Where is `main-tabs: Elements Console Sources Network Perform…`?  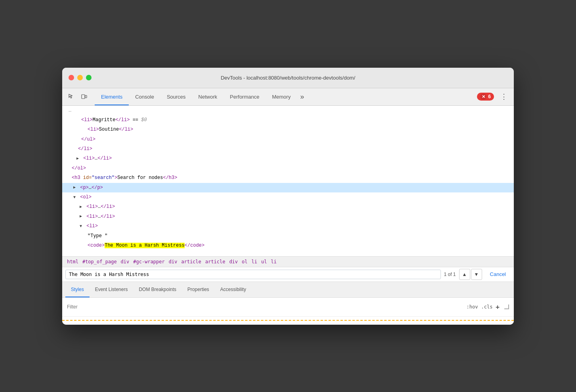 main-tabs: Elements Console Sources Network Perform… is located at coordinates (286, 97).